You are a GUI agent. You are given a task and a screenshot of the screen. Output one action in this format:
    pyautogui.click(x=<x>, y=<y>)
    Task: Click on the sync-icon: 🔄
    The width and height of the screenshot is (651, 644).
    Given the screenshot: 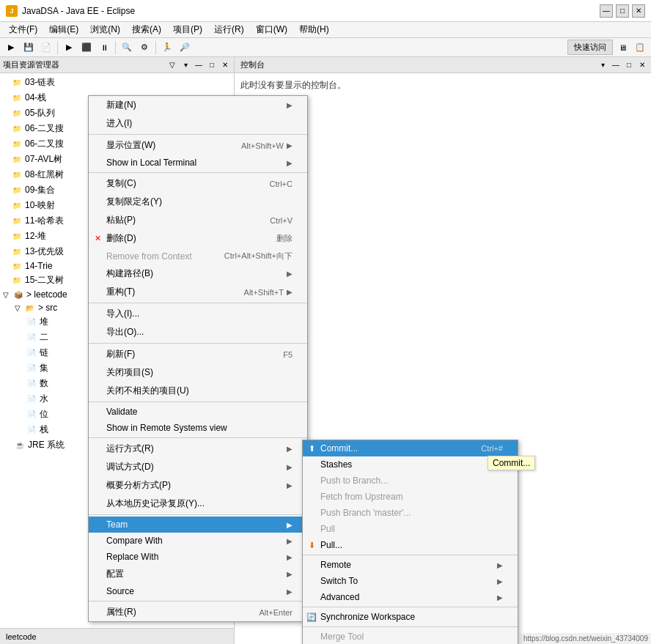 What is the action you would take?
    pyautogui.click(x=312, y=617)
    